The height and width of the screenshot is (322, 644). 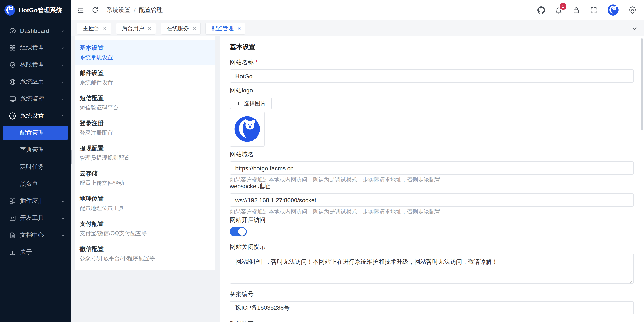 What do you see at coordinates (432, 321) in the screenshot?
I see `copyright-label: 版权所有` at bounding box center [432, 321].